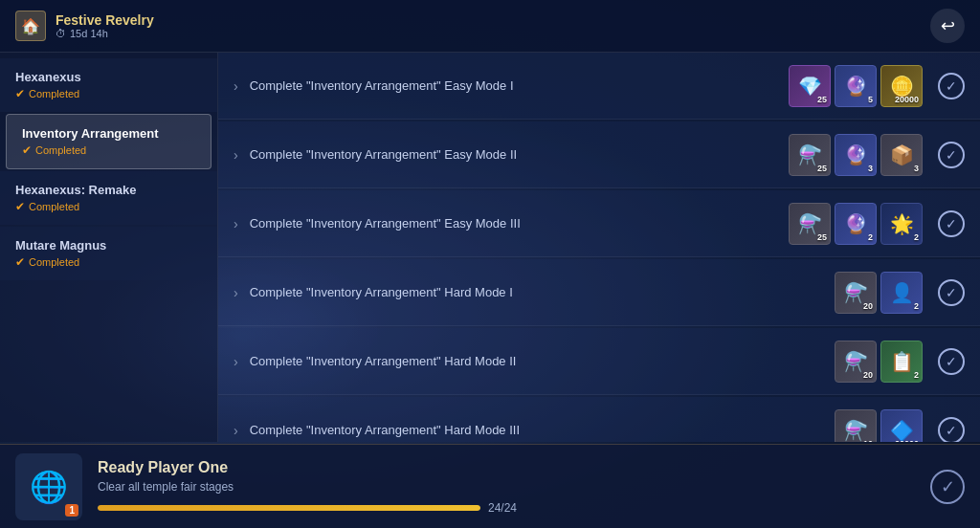 The height and width of the screenshot is (528, 980). What do you see at coordinates (868, 441) in the screenshot?
I see `reward-count: 10` at bounding box center [868, 441].